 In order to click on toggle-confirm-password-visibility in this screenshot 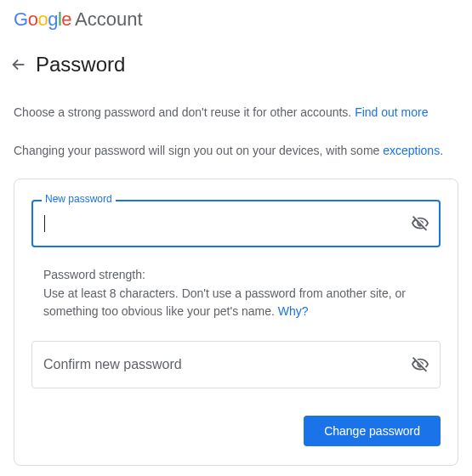, I will do `click(420, 365)`.